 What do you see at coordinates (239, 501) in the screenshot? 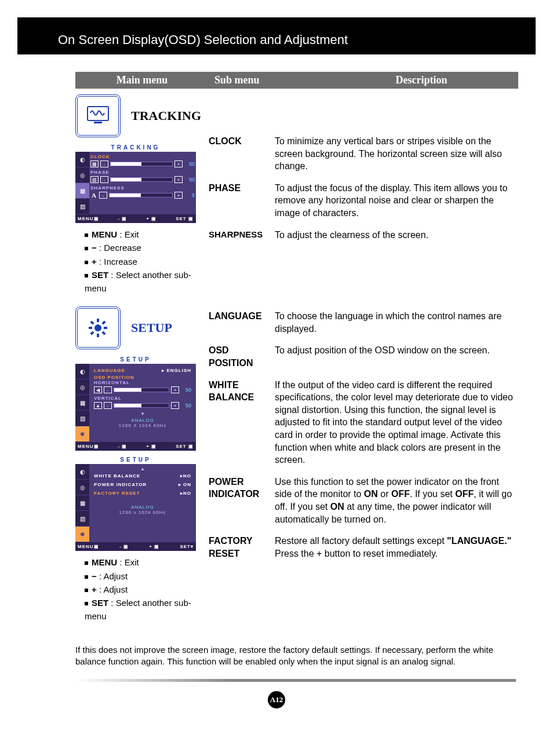
I see `power-indicator-sub: POWER INDICATOR` at bounding box center [239, 501].